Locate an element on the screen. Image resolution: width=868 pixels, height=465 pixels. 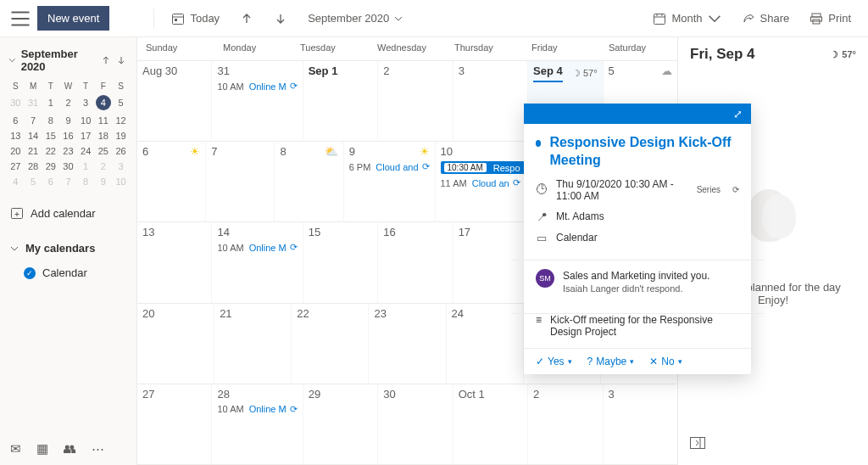
mini-calendar-day: 12 is located at coordinates (120, 120).